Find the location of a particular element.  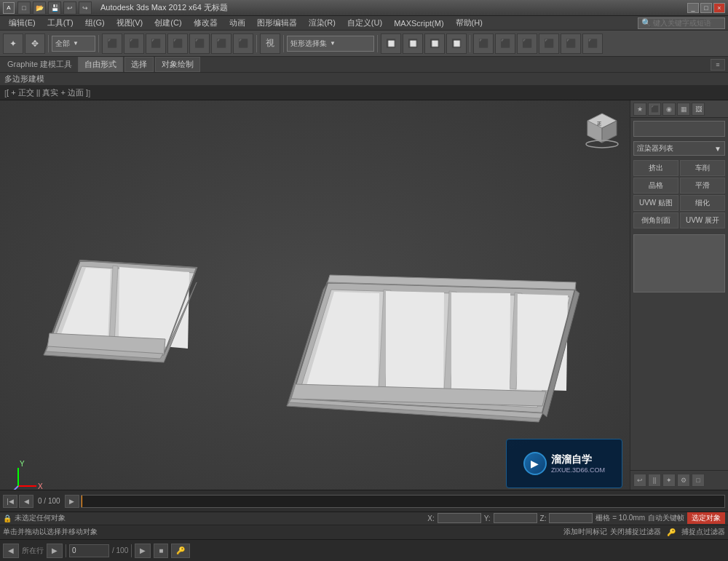

toolbar-snap3: 🔲 is located at coordinates (435, 44).